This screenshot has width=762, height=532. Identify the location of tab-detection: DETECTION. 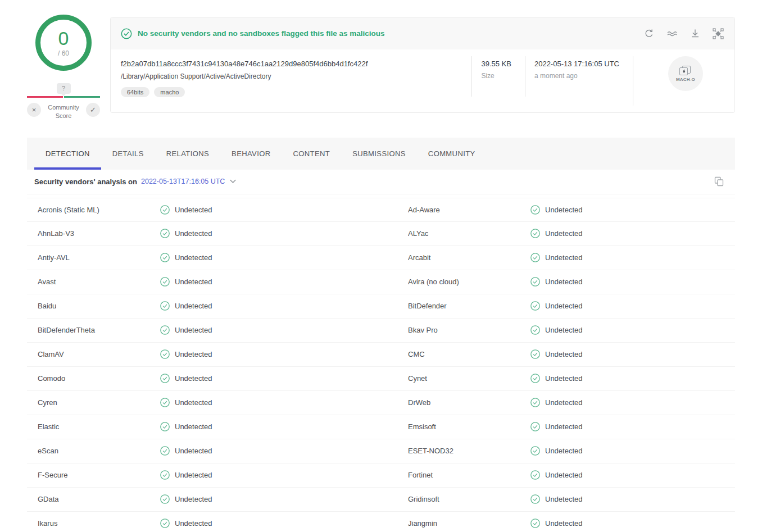
(67, 154).